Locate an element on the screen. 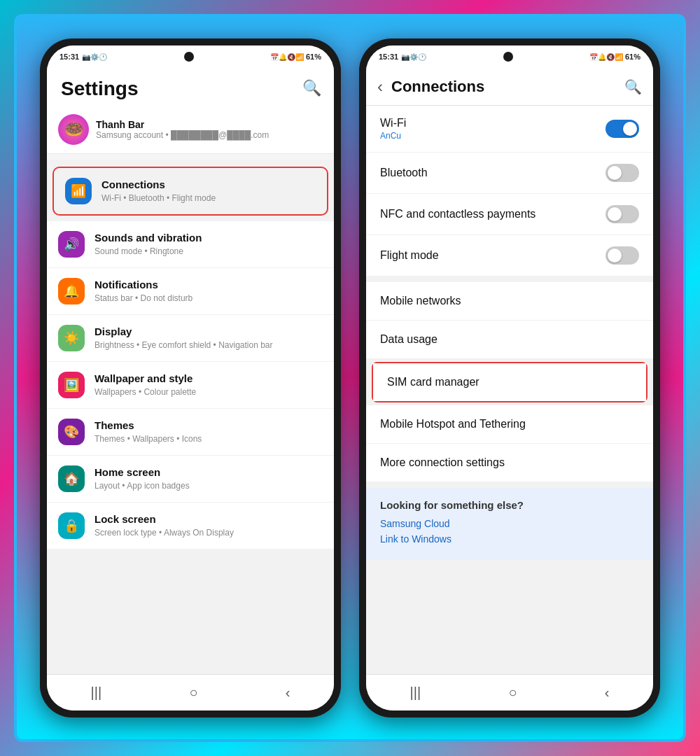 This screenshot has height=756, width=700. lock-title: Lock screen is located at coordinates (209, 519).